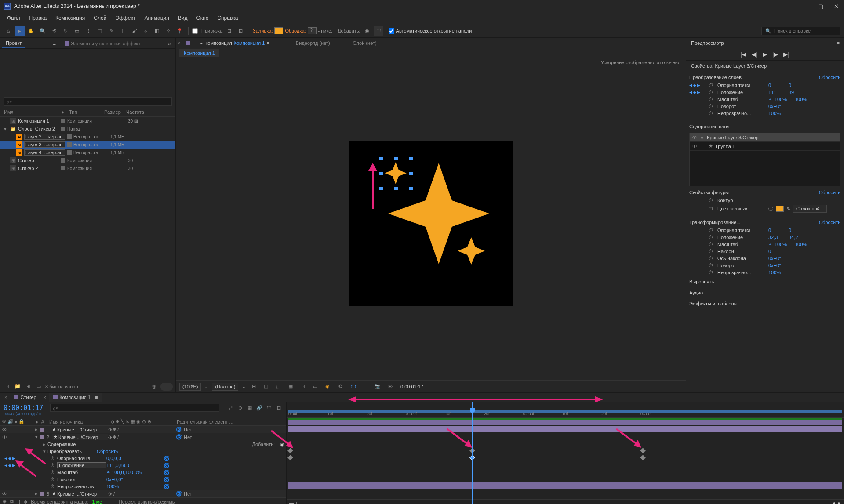  I want to click on fill-color-swatch, so click(279, 31).